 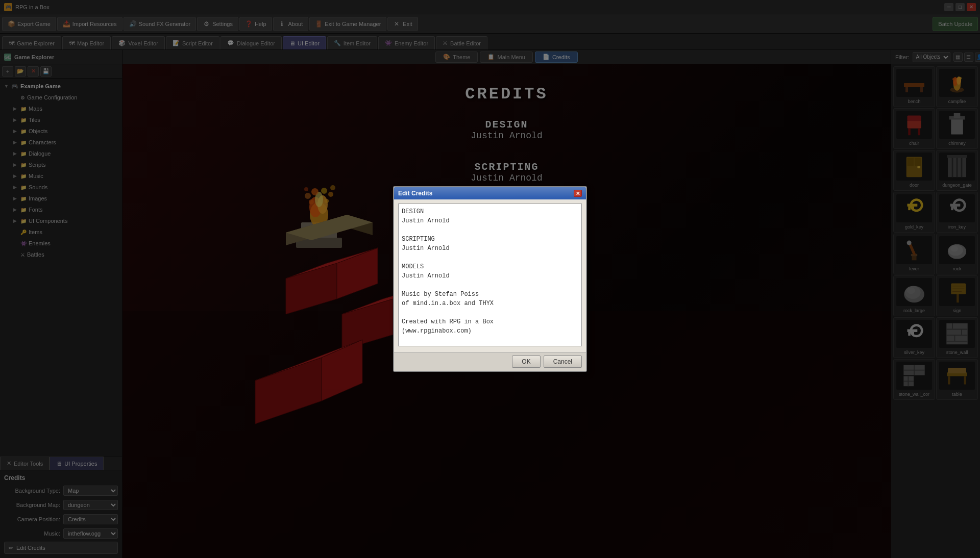 What do you see at coordinates (490, 279) in the screenshot?
I see `edit-credits-modal: Edit Credits ✕ OK Cancel` at bounding box center [490, 279].